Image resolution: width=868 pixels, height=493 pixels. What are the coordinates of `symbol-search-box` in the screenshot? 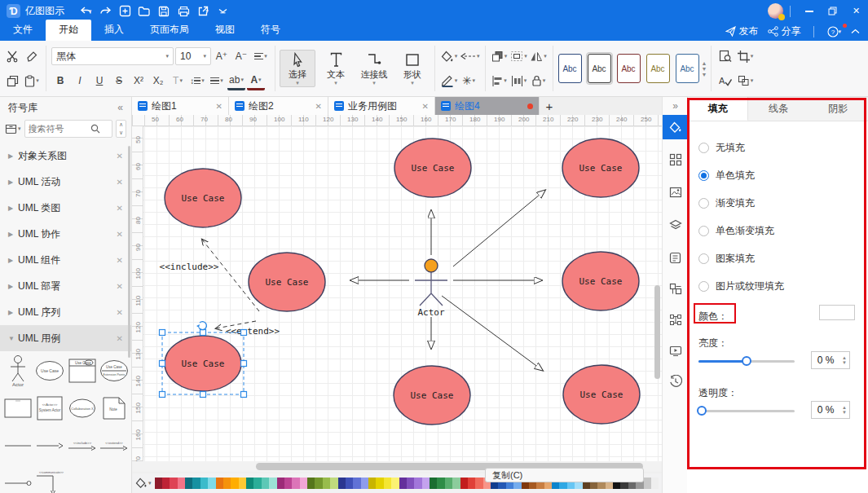 It's located at (68, 129).